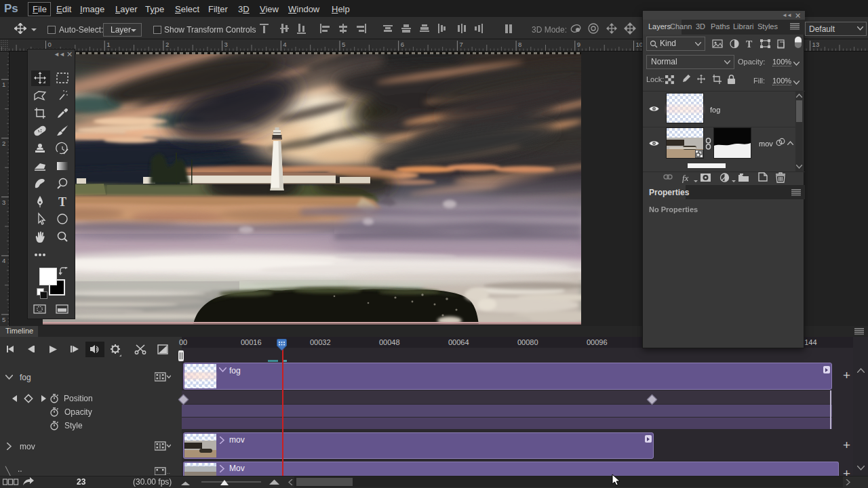 The image size is (868, 488). Describe the element at coordinates (403, 45) in the screenshot. I see `svg-text: 6` at that location.